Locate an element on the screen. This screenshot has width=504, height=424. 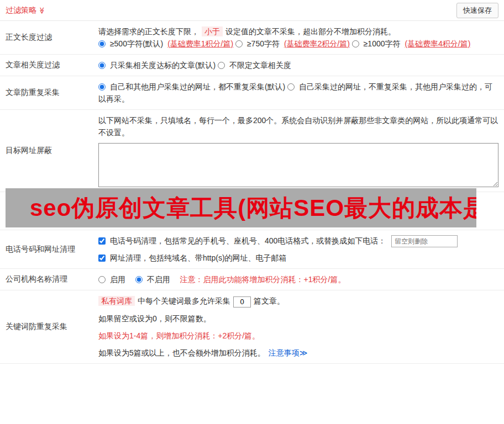
row-content: 自己和其他用户采集过的网址，都不重复采集(默认) 自己采集过的网址，不重复采集，… is located at coordinates (301, 93).